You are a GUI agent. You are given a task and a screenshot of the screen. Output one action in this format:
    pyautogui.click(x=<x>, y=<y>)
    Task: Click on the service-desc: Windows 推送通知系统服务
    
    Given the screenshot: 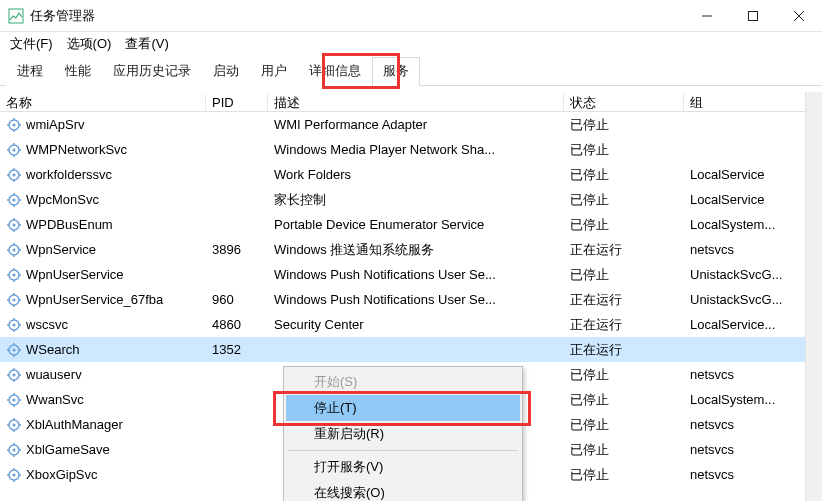 What is the action you would take?
    pyautogui.click(x=416, y=250)
    